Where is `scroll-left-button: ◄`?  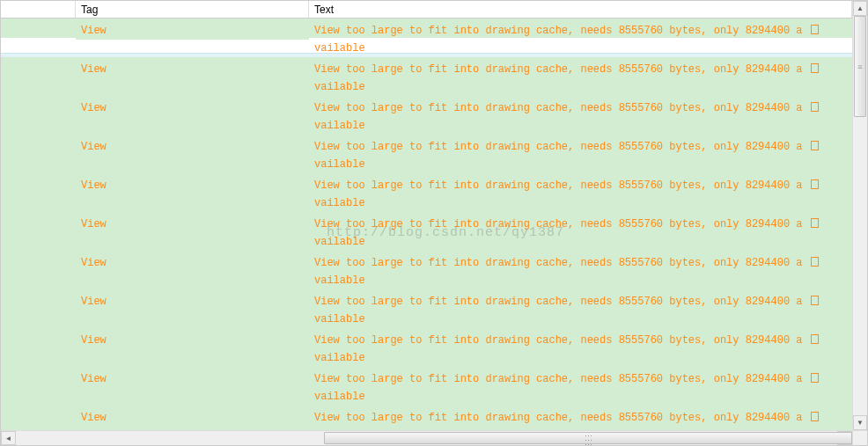 scroll-left-button: ◄ is located at coordinates (9, 438).